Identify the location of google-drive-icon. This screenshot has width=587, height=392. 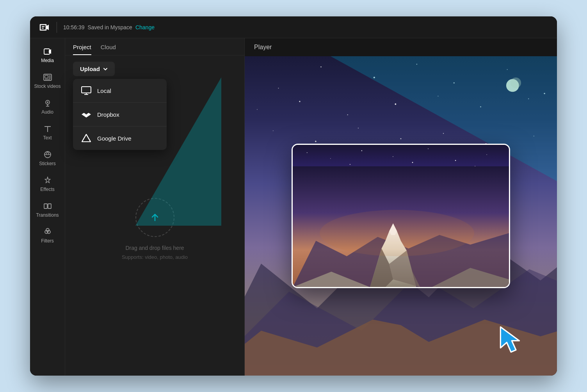
(86, 138).